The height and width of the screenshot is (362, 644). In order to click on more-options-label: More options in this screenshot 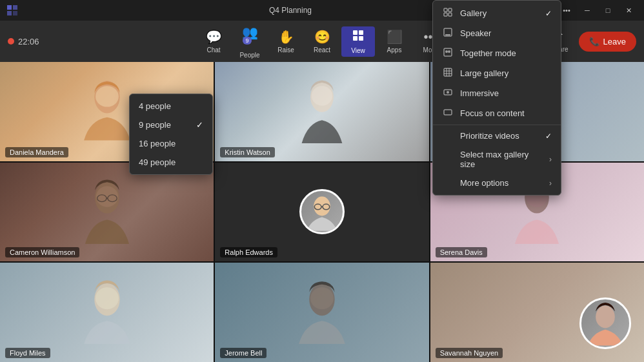, I will do `click(501, 183)`.